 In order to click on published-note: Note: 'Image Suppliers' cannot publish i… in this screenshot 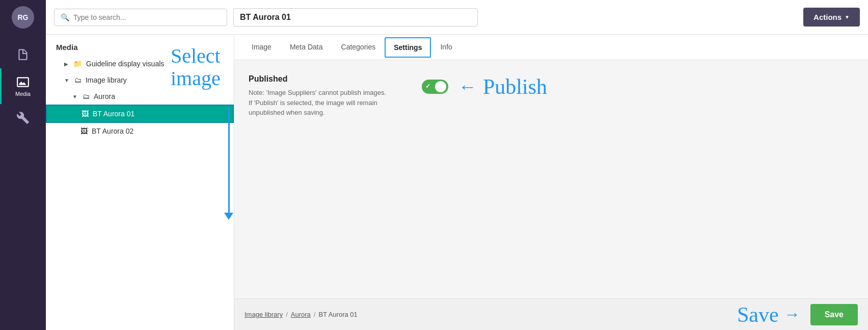, I will do `click(320, 103)`.